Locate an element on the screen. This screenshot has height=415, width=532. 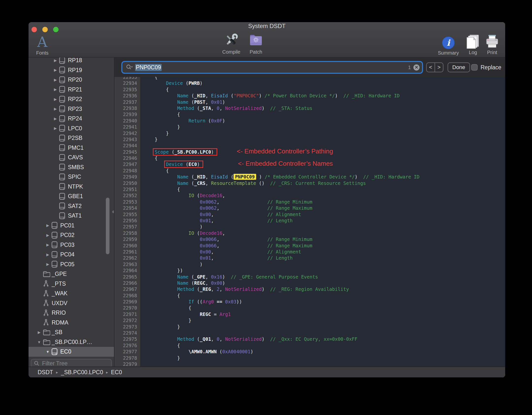
line-number: 22949 is located at coordinates (127, 177).